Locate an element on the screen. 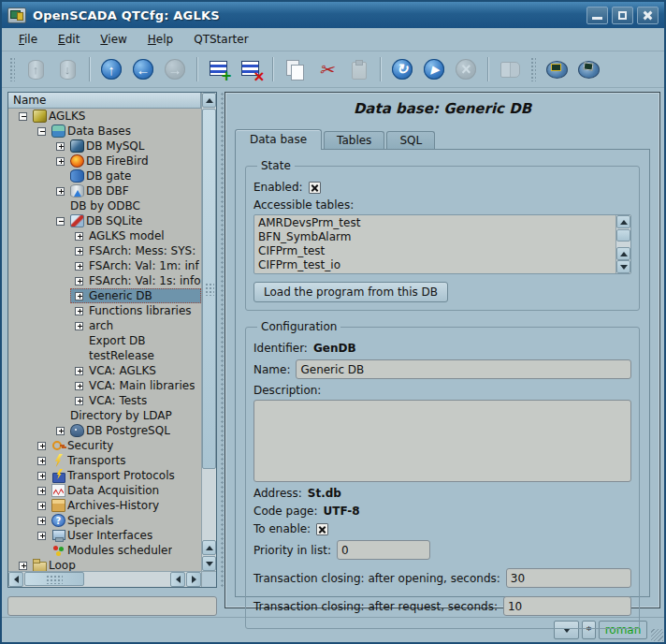 The image size is (666, 644). tree-item-db-by-odbc: DB by ODBC is located at coordinates (105, 206).